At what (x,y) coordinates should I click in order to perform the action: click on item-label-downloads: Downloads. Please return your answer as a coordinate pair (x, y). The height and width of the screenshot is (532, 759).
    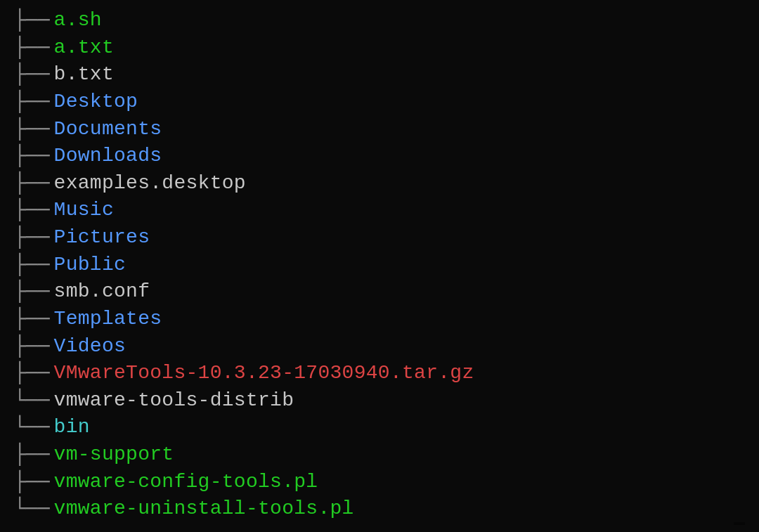
    Looking at the image, I should click on (108, 156).